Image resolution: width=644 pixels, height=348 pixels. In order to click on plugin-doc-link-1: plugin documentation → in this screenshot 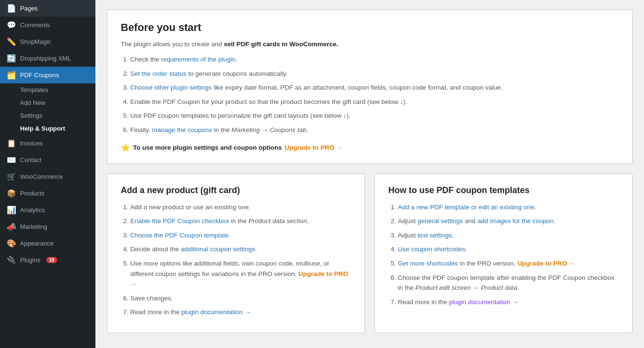, I will do `click(216, 312)`.